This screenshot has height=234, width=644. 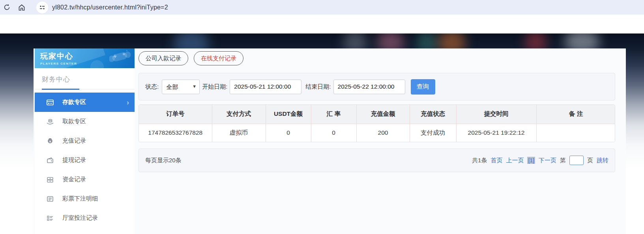 What do you see at coordinates (84, 199) in the screenshot?
I see `sidebar-item-lottery-bet-details: 彩票下注明细` at bounding box center [84, 199].